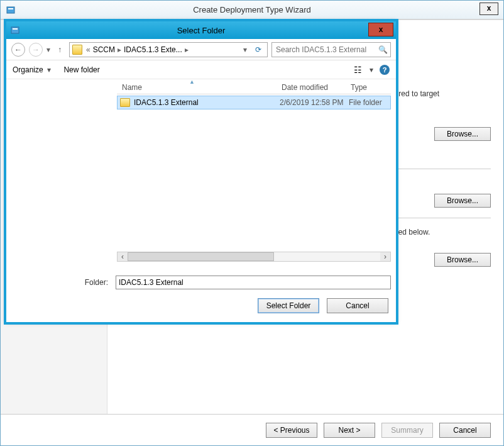 The width and height of the screenshot is (504, 446). What do you see at coordinates (192, 82) in the screenshot?
I see `sort-indicator-icon: ▲` at bounding box center [192, 82].